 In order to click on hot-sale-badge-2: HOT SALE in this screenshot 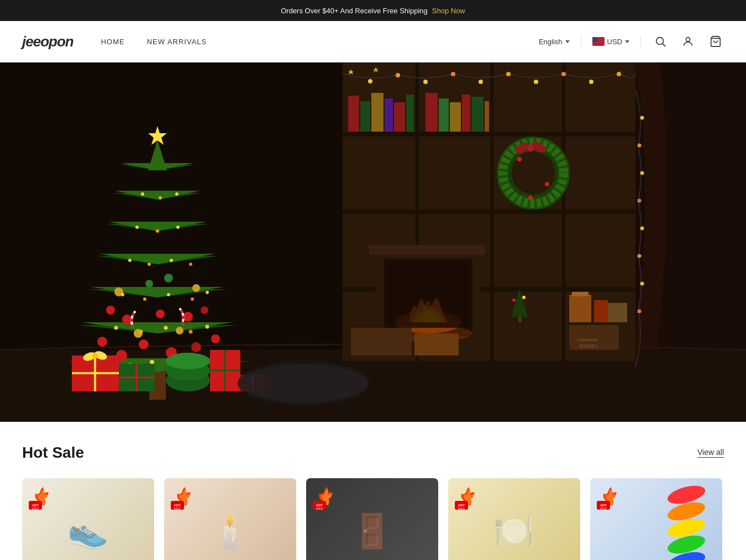, I will do `click(183, 498)`.